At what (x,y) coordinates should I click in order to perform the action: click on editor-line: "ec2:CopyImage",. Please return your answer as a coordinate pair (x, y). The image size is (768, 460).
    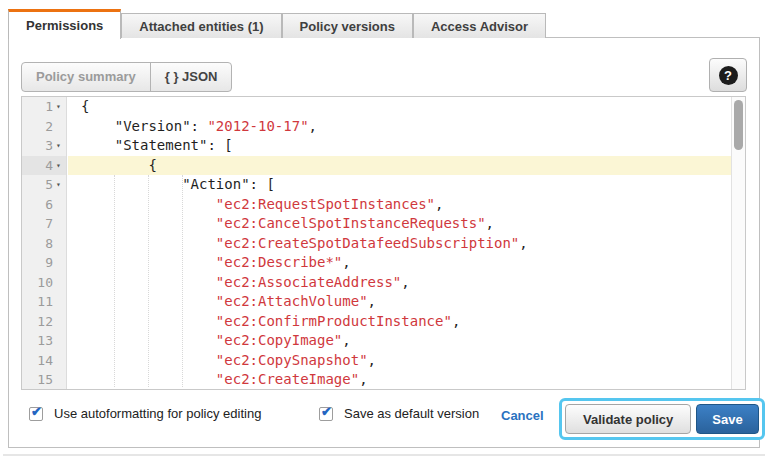
    Looking at the image, I should click on (400, 341).